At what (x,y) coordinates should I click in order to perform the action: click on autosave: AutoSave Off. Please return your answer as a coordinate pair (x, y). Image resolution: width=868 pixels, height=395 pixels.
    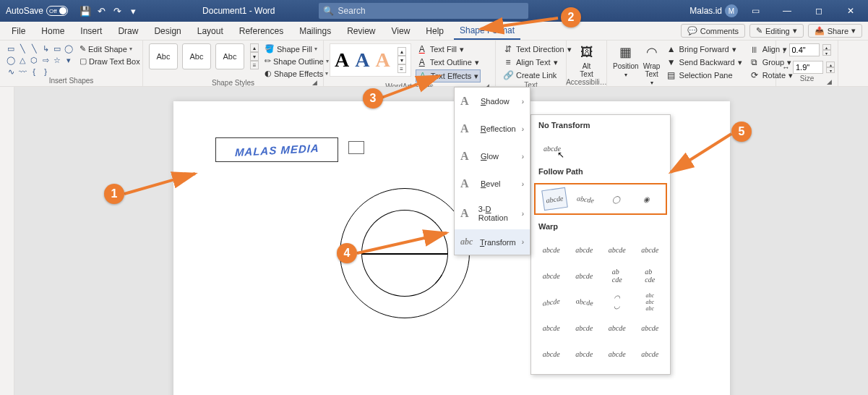
    Looking at the image, I should click on (37, 11).